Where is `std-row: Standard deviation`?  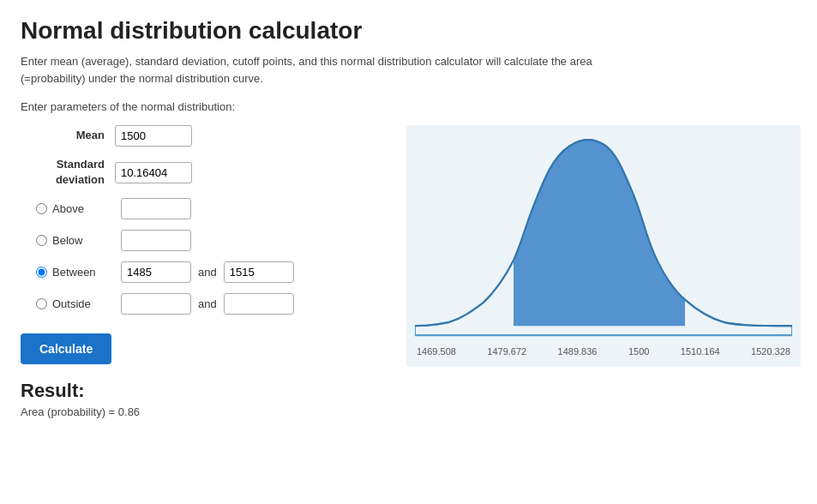 std-row: Standard deviation is located at coordinates (205, 172).